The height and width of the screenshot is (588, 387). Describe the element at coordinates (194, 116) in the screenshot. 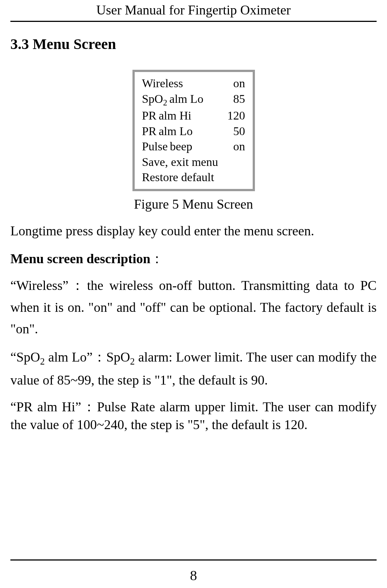

I see `menu-row-pr-hi: PR alm Hi 120` at that location.